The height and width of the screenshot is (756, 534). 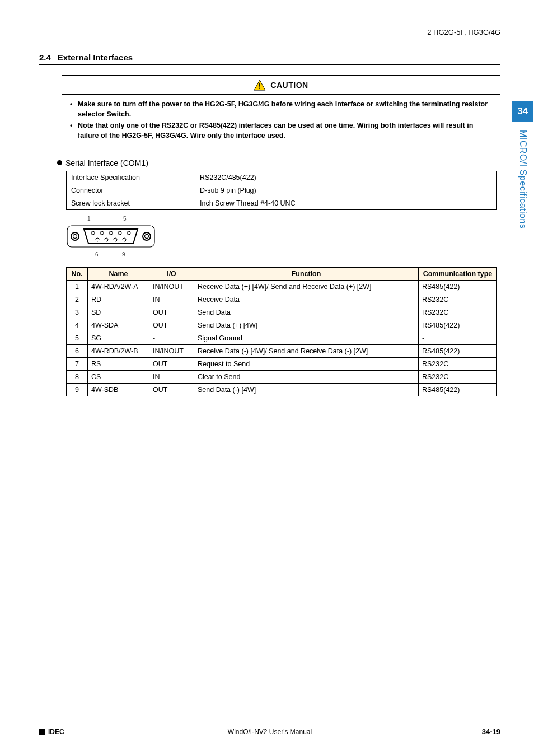 What do you see at coordinates (119, 351) in the screenshot?
I see `cell-name: 4W-RDB/2W-B` at bounding box center [119, 351].